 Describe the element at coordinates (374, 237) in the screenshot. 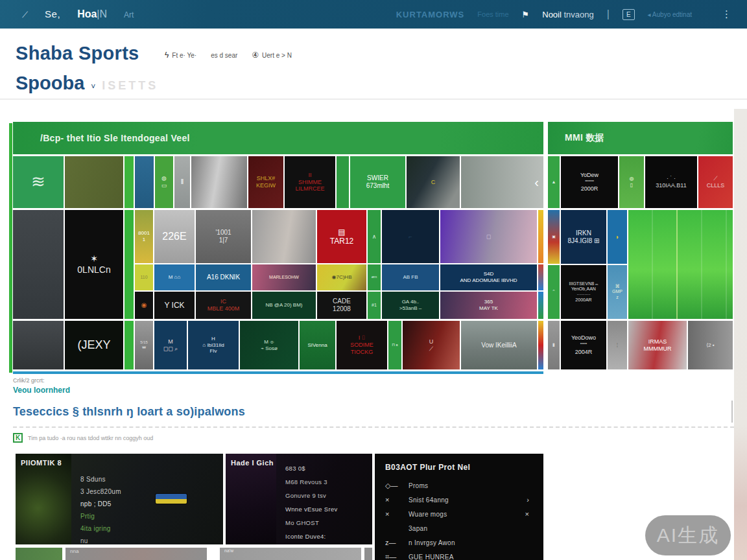

I see `thumbnail-tile: ∧` at that location.